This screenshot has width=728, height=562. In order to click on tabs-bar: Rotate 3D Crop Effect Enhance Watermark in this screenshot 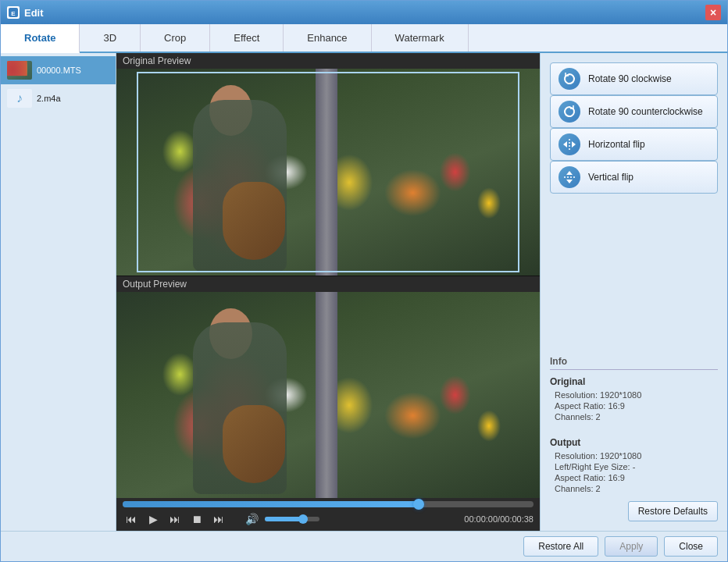, I will do `click(364, 39)`.